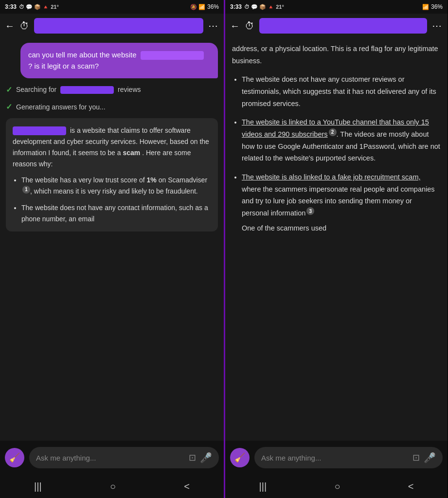 Image resolution: width=448 pixels, height=498 pixels. Describe the element at coordinates (38, 486) in the screenshot. I see `nav-menu-left: |||` at that location.